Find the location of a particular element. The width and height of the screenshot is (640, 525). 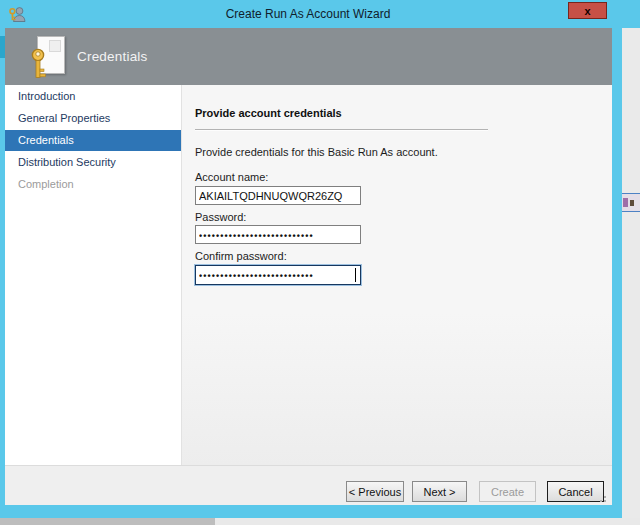

password-input is located at coordinates (278, 234).